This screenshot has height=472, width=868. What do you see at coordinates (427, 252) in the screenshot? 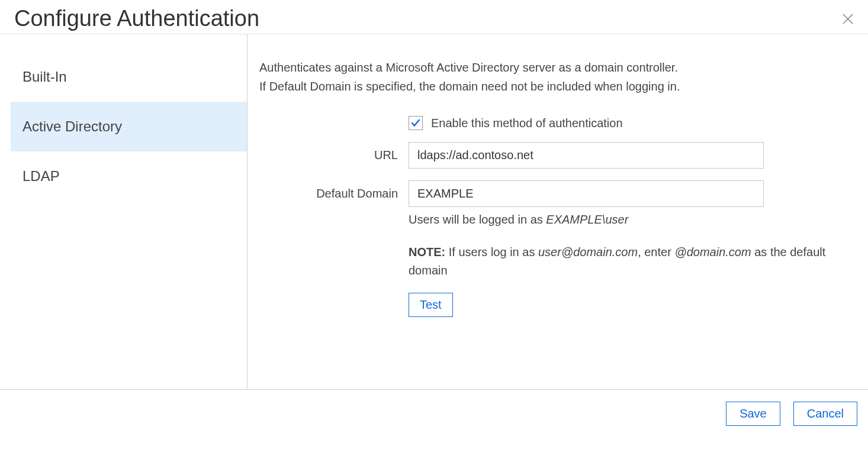
I see `note-bold: NOTE:` at bounding box center [427, 252].